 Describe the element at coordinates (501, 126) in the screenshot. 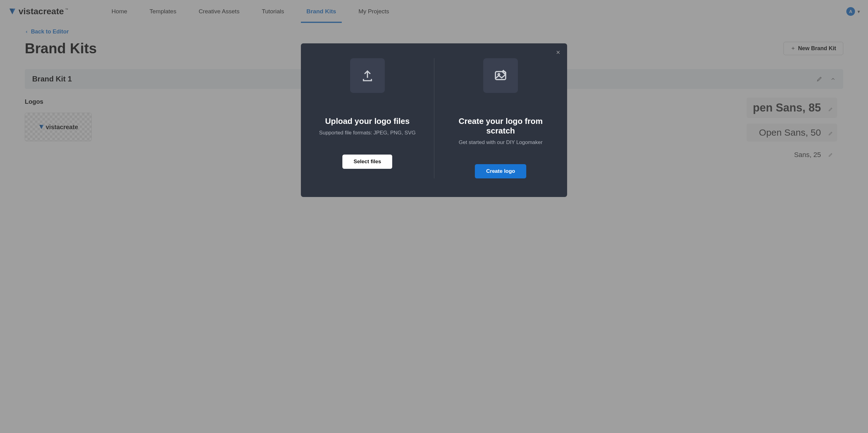

I see `create-title: Create your logo from scratch` at that location.